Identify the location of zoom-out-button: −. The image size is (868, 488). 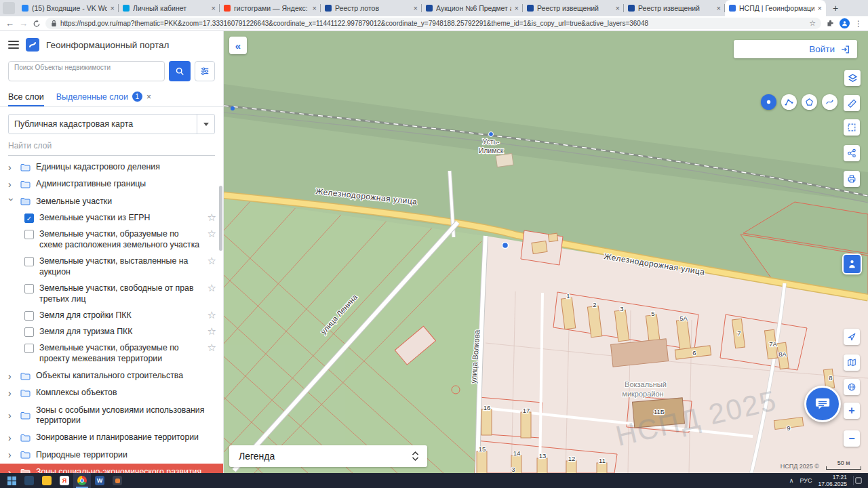
(852, 439).